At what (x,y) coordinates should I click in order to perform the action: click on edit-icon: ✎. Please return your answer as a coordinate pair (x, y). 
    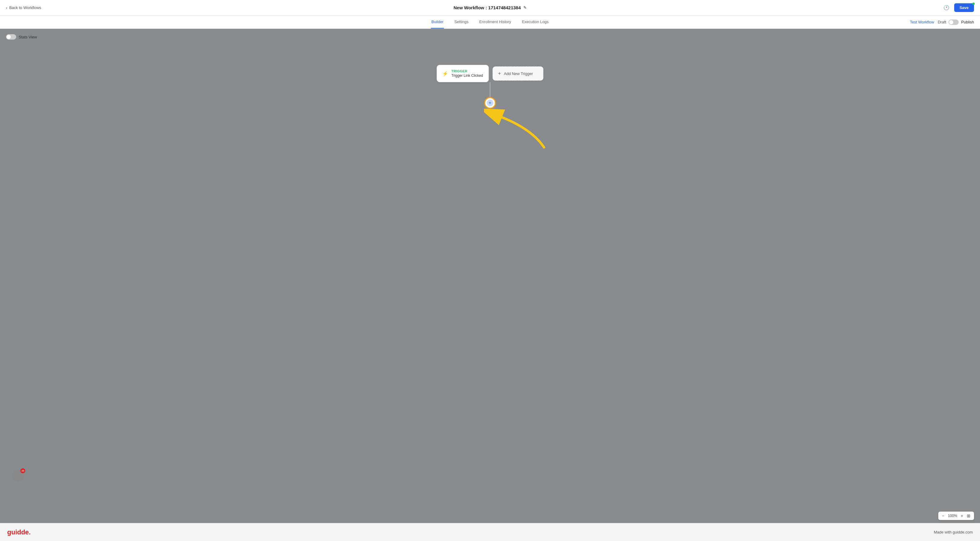
    Looking at the image, I should click on (525, 8).